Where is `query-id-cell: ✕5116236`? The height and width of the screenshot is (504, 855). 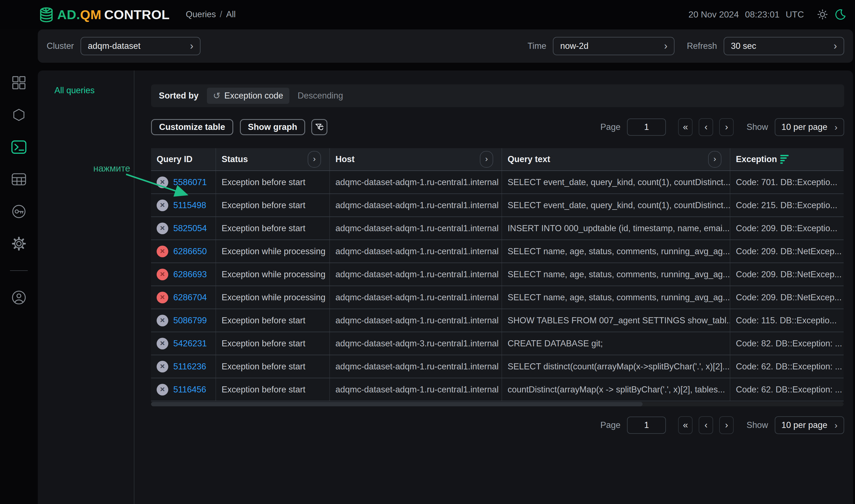
query-id-cell: ✕5116236 is located at coordinates (184, 366).